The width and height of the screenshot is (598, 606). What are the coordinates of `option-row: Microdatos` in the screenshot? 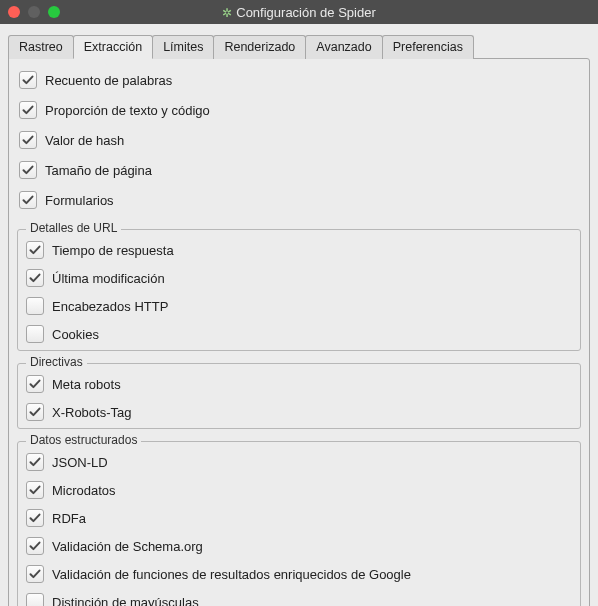 It's located at (299, 490).